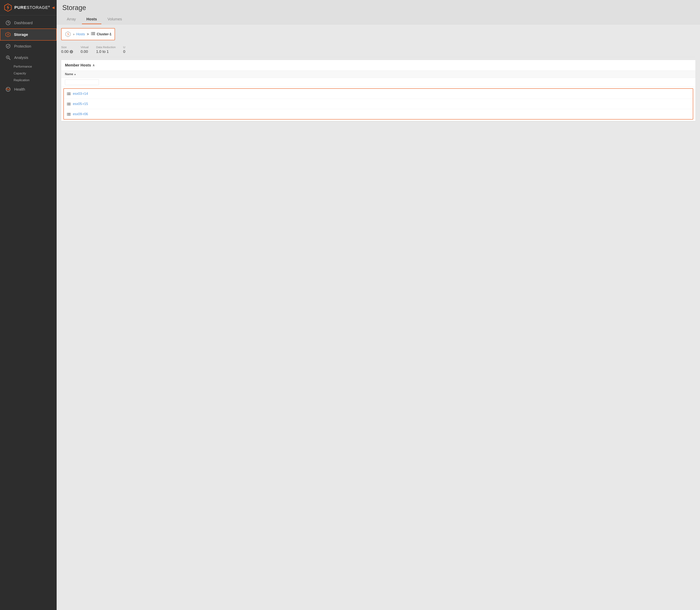 The image size is (700, 610). Describe the element at coordinates (124, 52) in the screenshot. I see `stat-u-value: 0` at that location.